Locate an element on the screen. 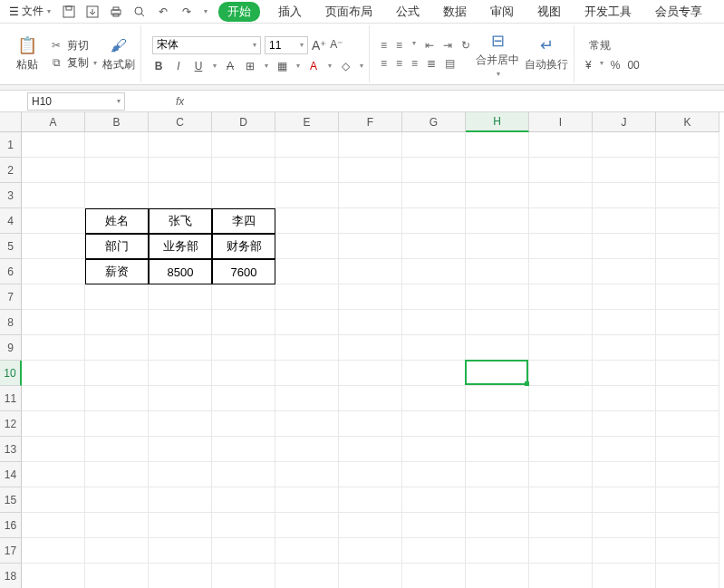 This screenshot has height=588, width=724. cell: 部门 is located at coordinates (117, 246).